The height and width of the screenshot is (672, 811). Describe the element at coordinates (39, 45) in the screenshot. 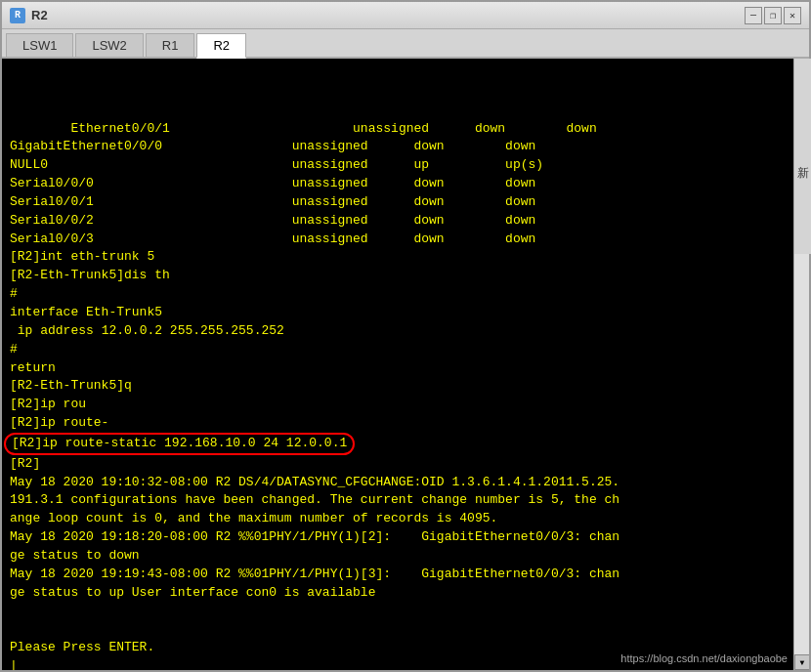

I see `tab-lsw1: LSW1` at that location.